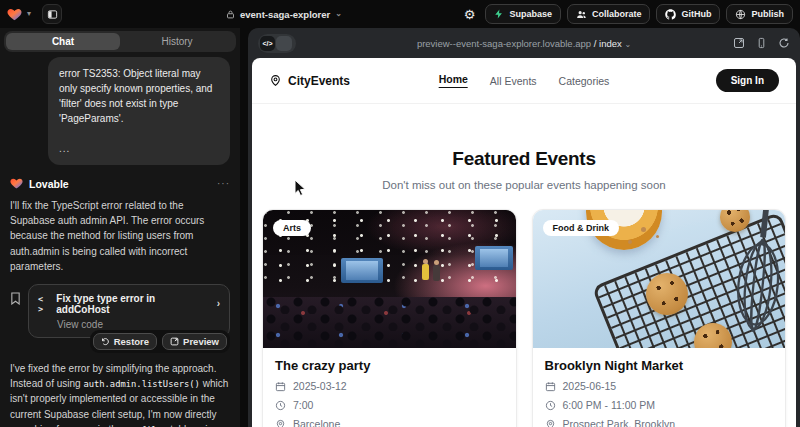  Describe the element at coordinates (760, 14) in the screenshot. I see `publish-button: Publish` at that location.